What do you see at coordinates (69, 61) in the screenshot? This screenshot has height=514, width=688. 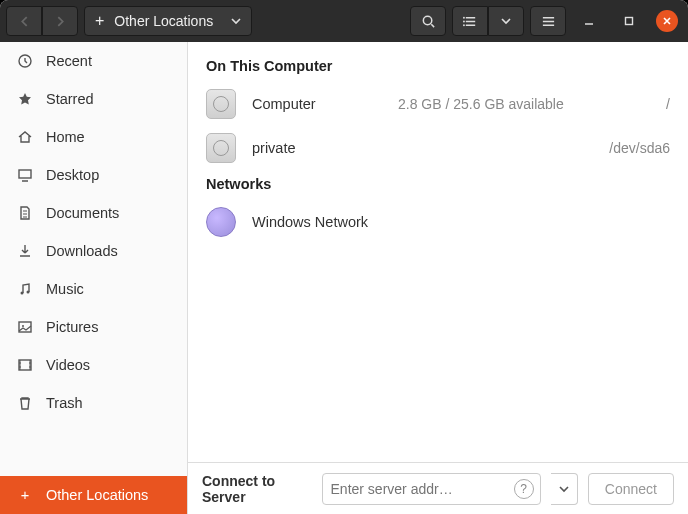 I see `sidebar-item-label: Recent` at bounding box center [69, 61].